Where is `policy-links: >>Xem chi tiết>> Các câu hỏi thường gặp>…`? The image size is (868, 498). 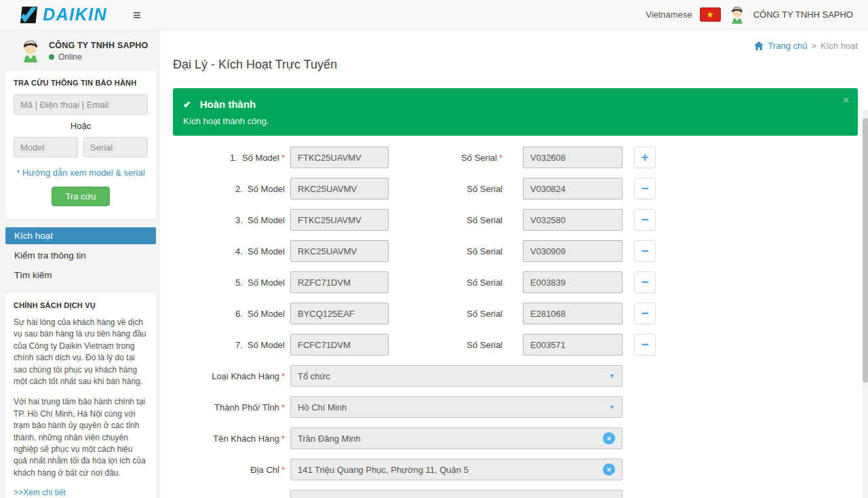 policy-links: >>Xem chi tiết>> Các câu hỏi thường gặp>… is located at coordinates (81, 493).